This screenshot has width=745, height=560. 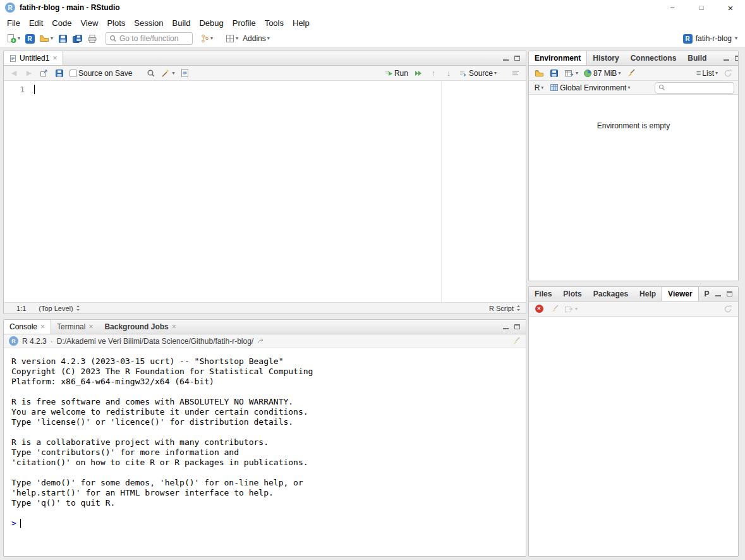 I want to click on console-line: Copyright (C) 2023 The R Foundation for …, so click(x=265, y=372).